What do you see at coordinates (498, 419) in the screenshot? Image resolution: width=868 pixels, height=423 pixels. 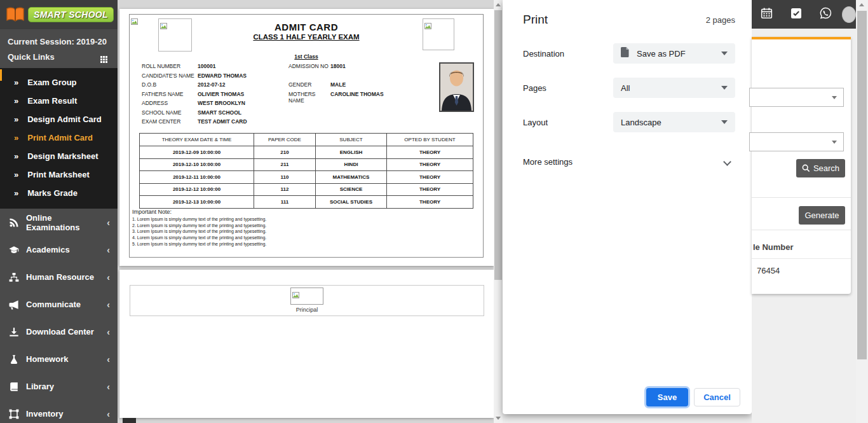 I see `scroll-down-arrow-icon` at bounding box center [498, 419].